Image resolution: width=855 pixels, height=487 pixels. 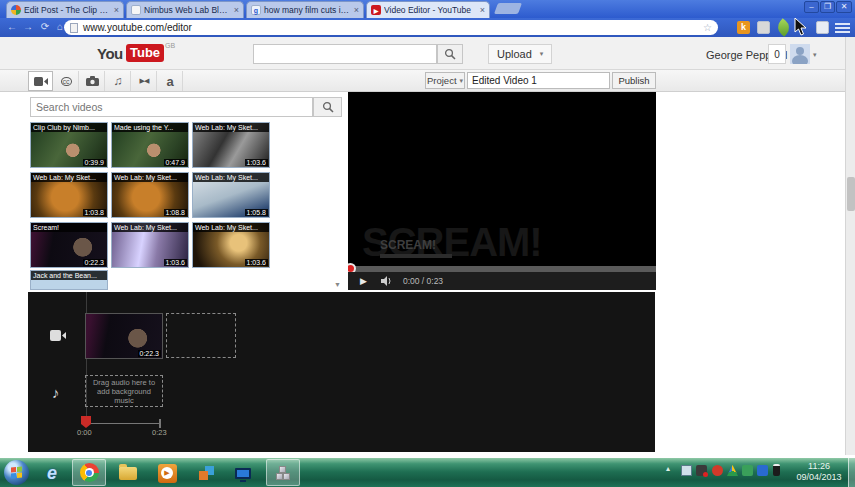 What do you see at coordinates (69, 128) in the screenshot?
I see `video-title: Clip Club by Nimb...` at bounding box center [69, 128].